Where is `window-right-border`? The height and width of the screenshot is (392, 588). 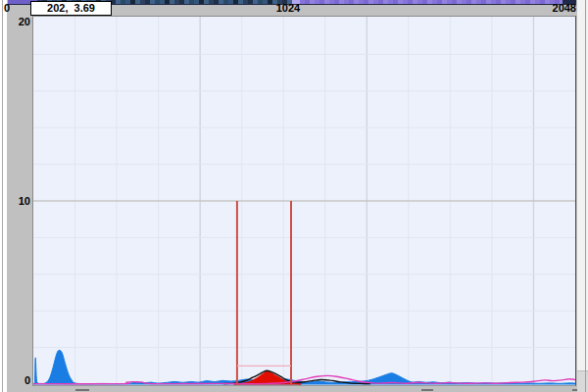 window-right-border is located at coordinates (582, 196).